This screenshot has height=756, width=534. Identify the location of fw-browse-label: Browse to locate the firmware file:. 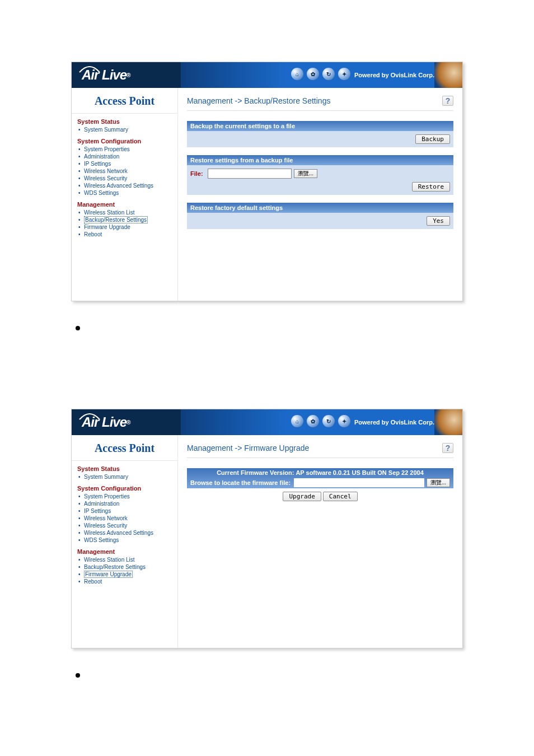
(241, 483).